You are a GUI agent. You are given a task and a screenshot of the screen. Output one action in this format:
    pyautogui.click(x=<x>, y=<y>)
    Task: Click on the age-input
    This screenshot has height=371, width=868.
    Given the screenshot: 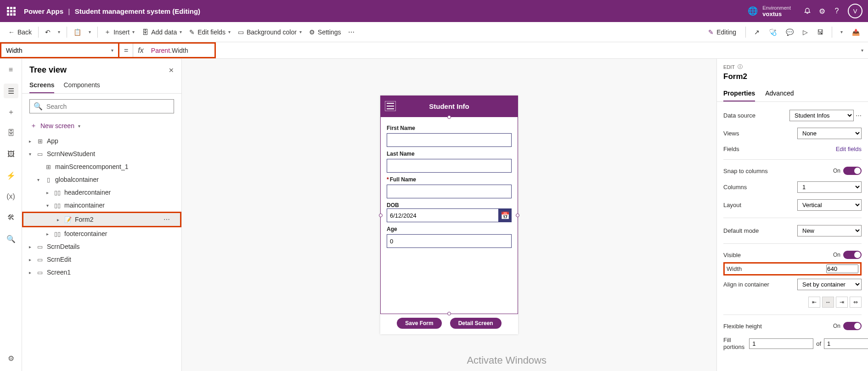 What is the action you would take?
    pyautogui.click(x=449, y=241)
    